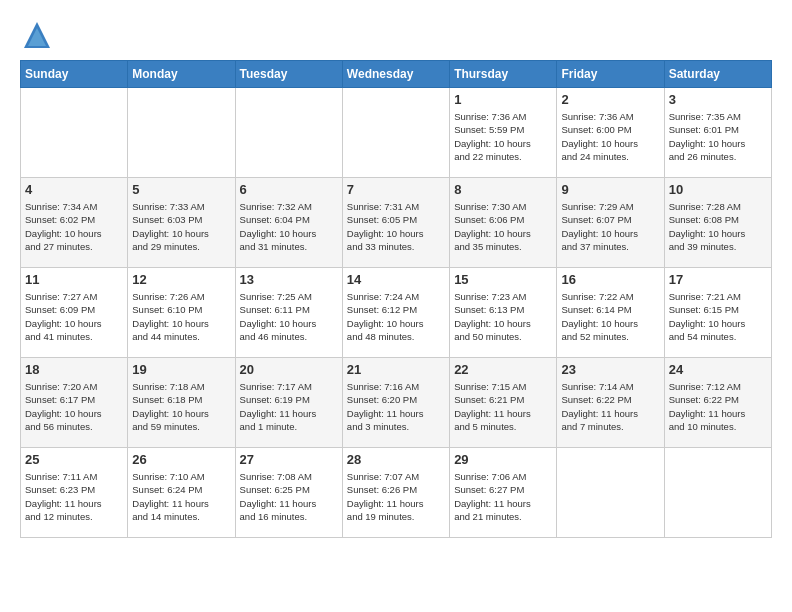 This screenshot has height=612, width=792. What do you see at coordinates (181, 460) in the screenshot?
I see `day-number: 26` at bounding box center [181, 460].